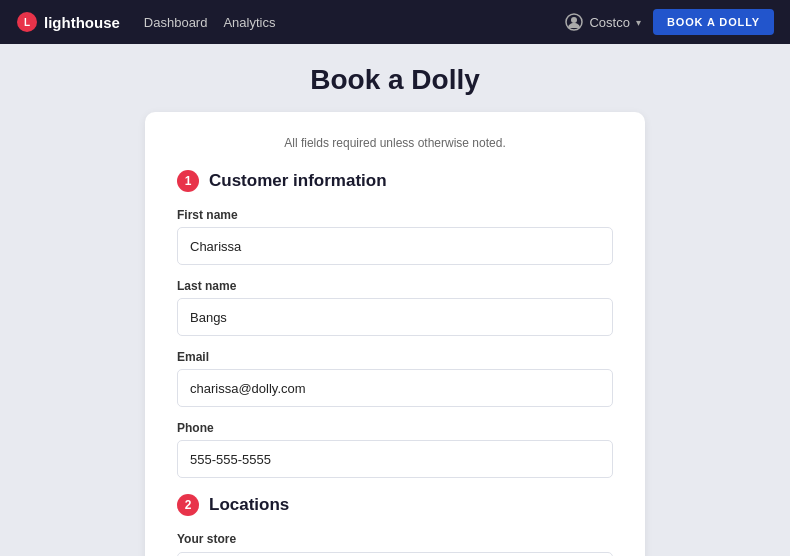 This screenshot has width=790, height=556. Describe the element at coordinates (395, 308) in the screenshot. I see `last-name-field-group: Last name` at that location.